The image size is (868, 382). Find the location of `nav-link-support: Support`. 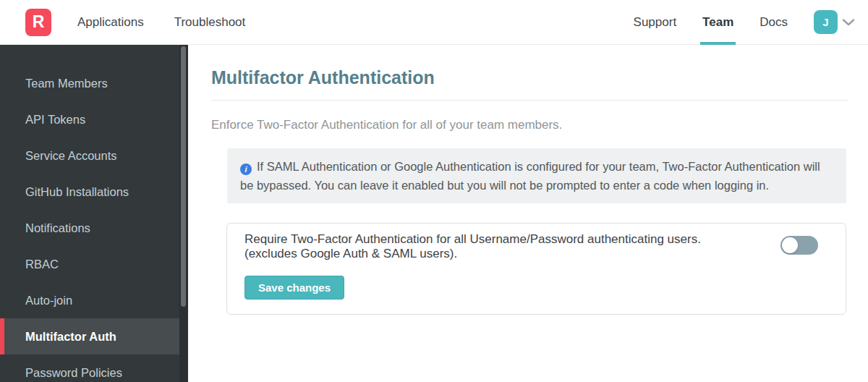

nav-link-support: Support is located at coordinates (655, 22).